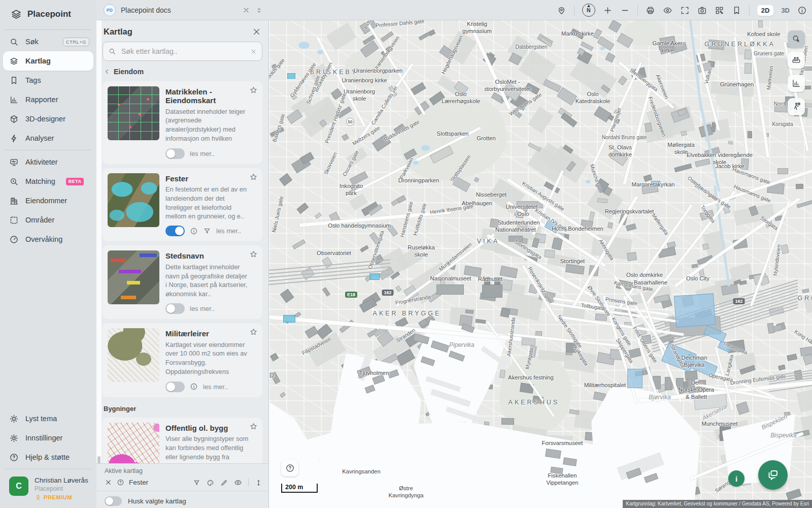 The width and height of the screenshot is (812, 508). What do you see at coordinates (183, 205) in the screenshot?
I see `layer-card: FesterEn festetomt er en del av en lande…` at bounding box center [183, 205].